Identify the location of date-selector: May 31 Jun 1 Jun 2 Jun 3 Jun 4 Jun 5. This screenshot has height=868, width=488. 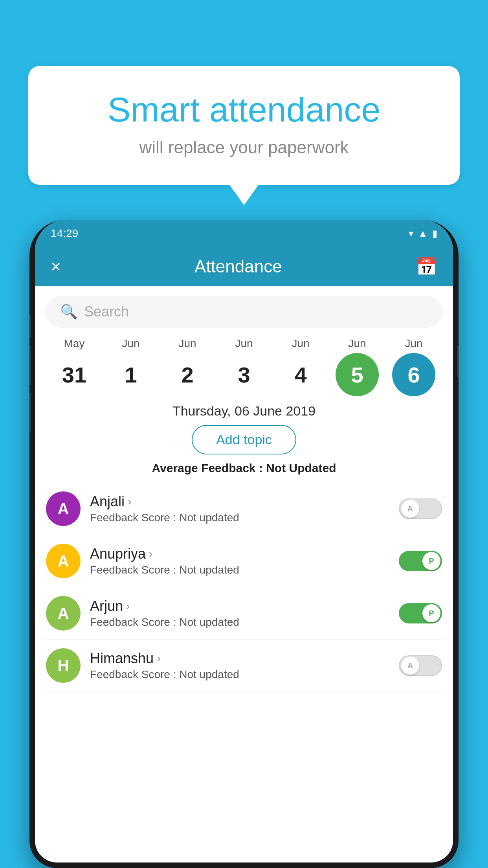
(244, 367).